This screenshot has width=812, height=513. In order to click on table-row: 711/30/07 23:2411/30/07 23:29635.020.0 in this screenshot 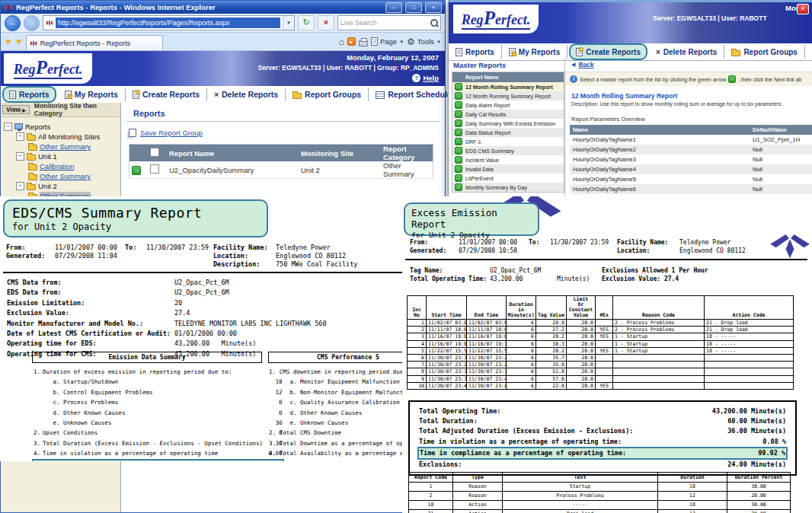, I will do `click(600, 365)`.